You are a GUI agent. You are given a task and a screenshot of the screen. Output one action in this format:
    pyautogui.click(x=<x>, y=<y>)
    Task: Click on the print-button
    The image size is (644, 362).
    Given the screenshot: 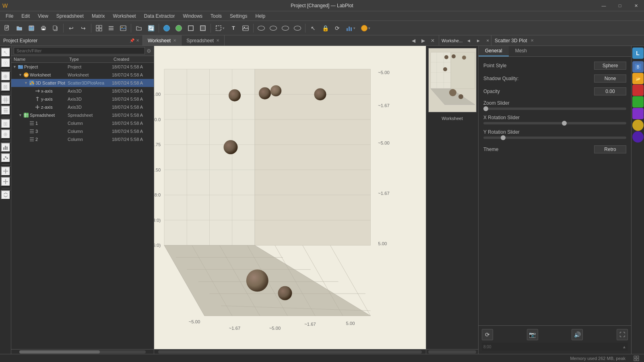 What is the action you would take?
    pyautogui.click(x=43, y=28)
    